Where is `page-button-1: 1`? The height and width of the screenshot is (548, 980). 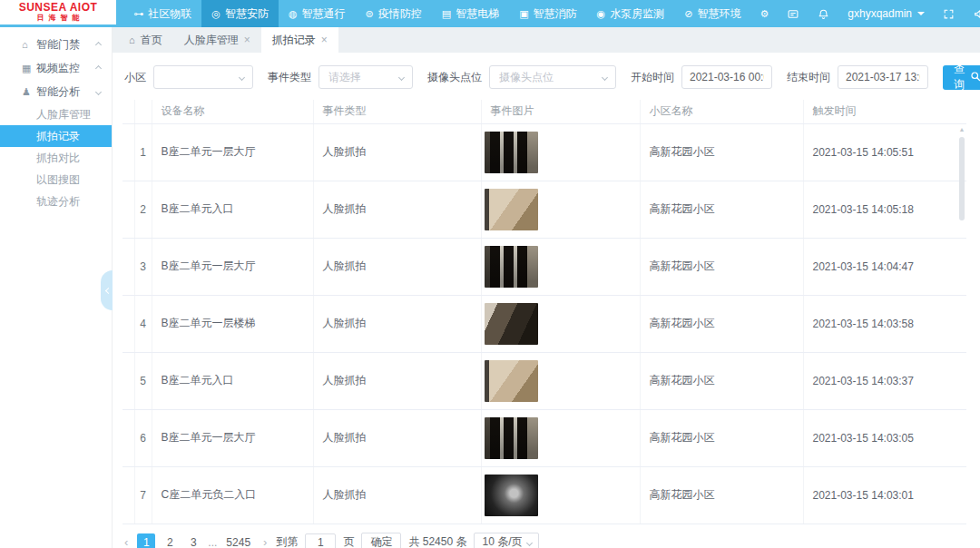
page-button-1: 1 is located at coordinates (146, 541).